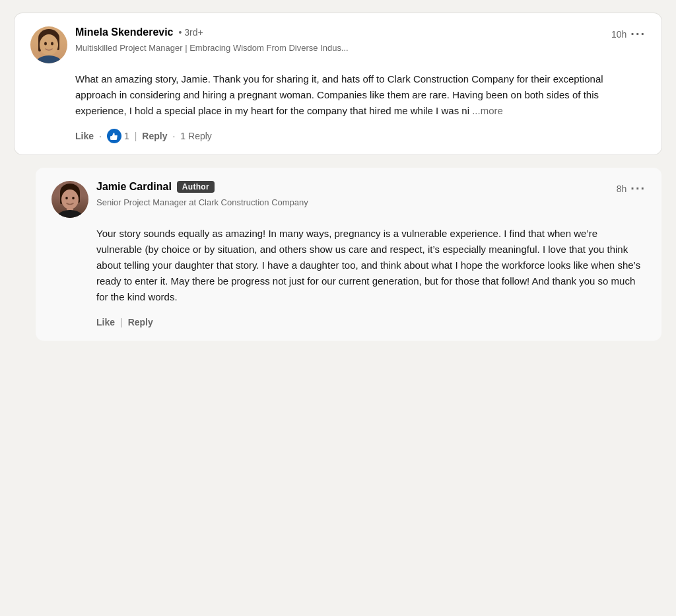 This screenshot has width=676, height=616. What do you see at coordinates (371, 194) in the screenshot?
I see `header-info-jamie: Jamie Cardinal Author 8h ··· Senior Proj…` at bounding box center [371, 194].